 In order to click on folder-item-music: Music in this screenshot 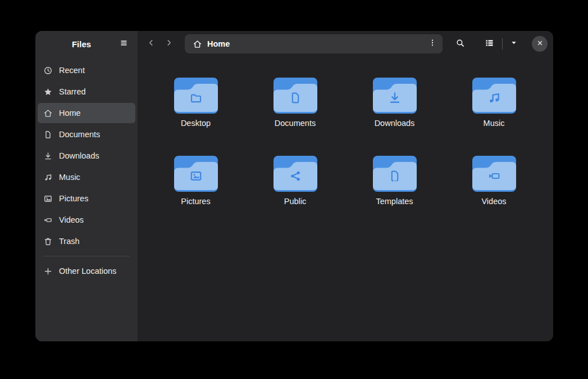, I will do `click(494, 116)`.